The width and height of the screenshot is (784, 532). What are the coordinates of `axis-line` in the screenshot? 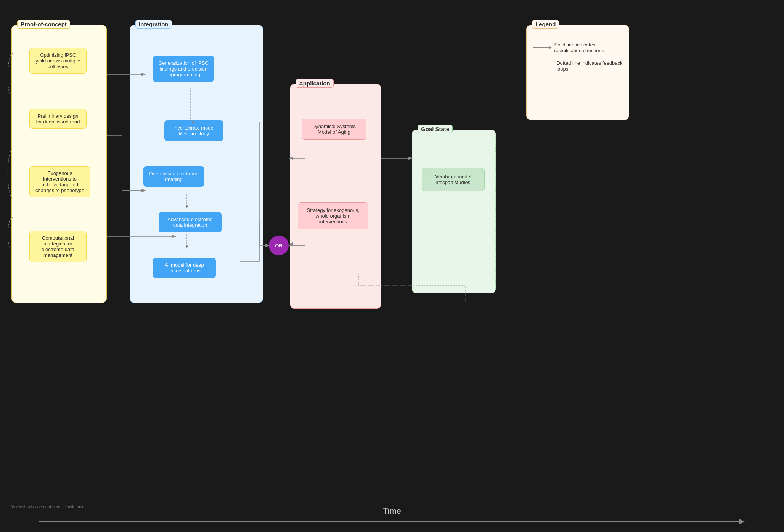 It's located at (389, 522).